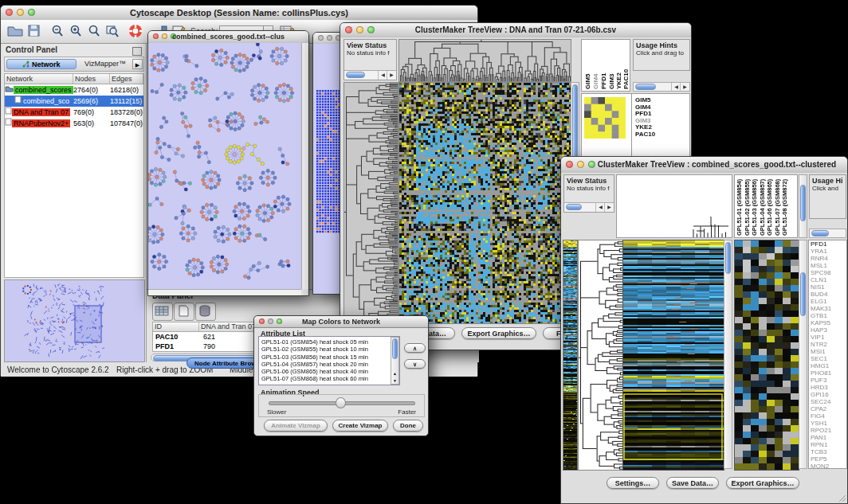  Describe the element at coordinates (74, 101) in the screenshot. I see `network-row-combined-sco-selected: combined_sco 2569(6) 13112(15)` at that location.